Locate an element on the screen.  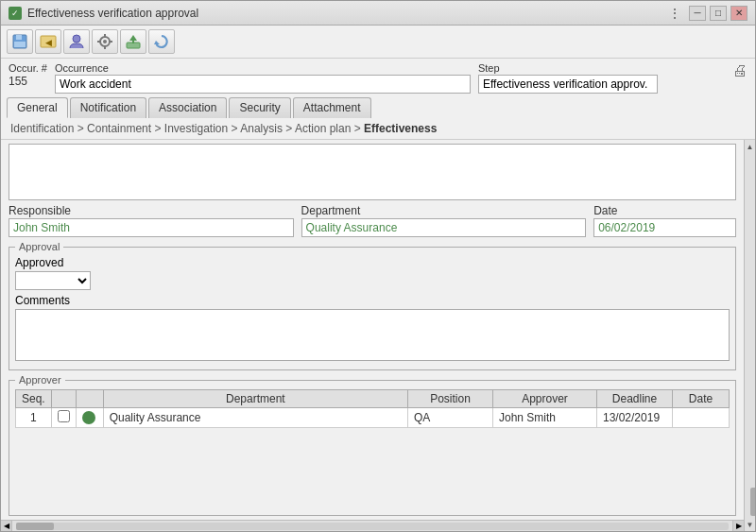
row-seq: 1 is located at coordinates (34, 418).